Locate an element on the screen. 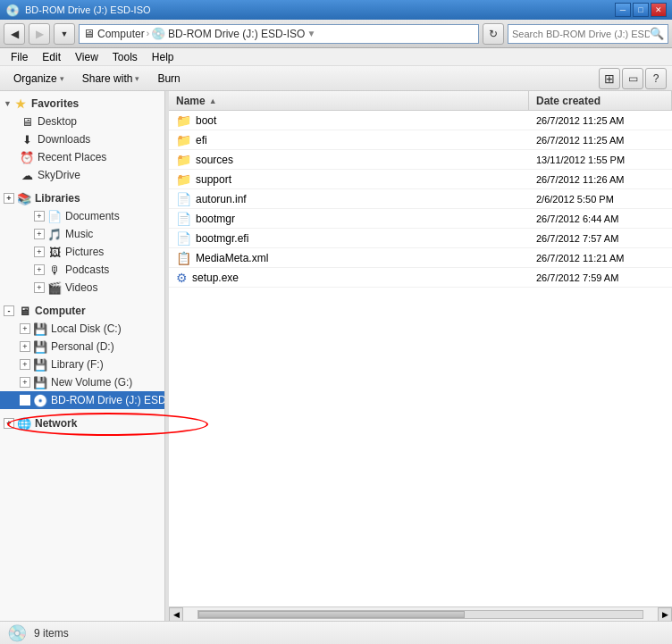 The width and height of the screenshot is (672, 644). file-name-text: efi is located at coordinates (202, 140).